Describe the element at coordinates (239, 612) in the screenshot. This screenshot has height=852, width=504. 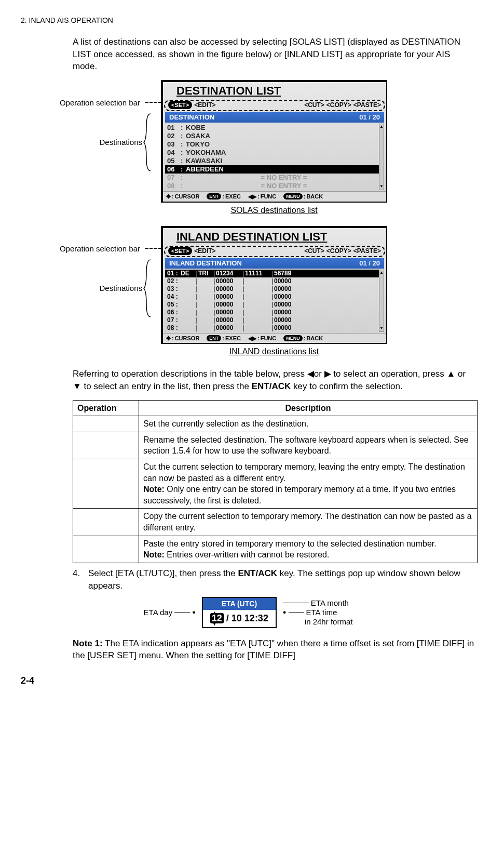
I see `eta-box: ETA (UTC) ▲ 12 / 10 12:32 ▼` at that location.